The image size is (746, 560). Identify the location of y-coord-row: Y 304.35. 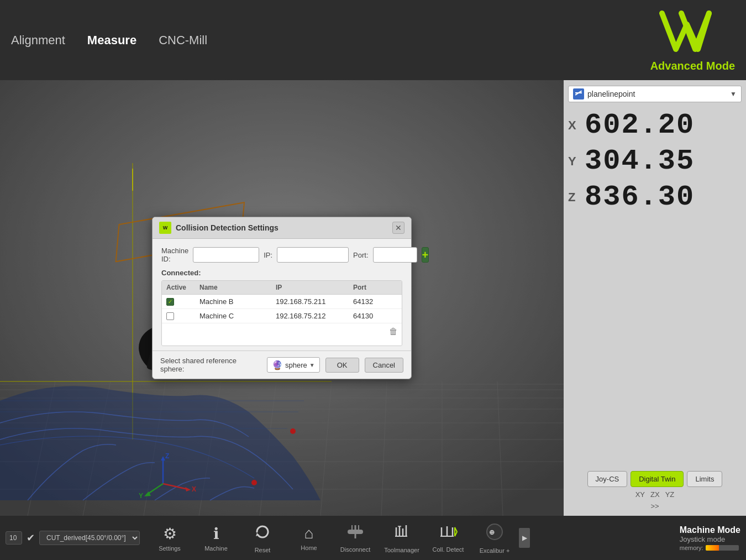
(655, 161).